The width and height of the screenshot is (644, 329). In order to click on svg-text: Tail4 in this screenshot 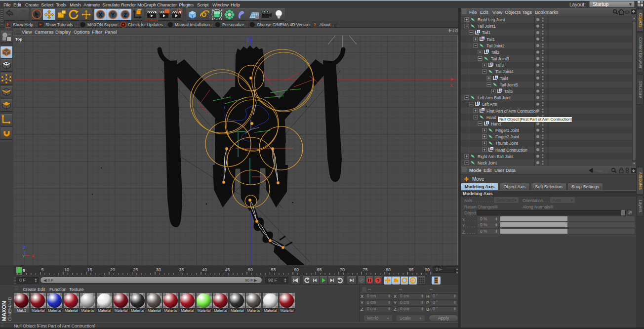, I will do `click(504, 79)`.